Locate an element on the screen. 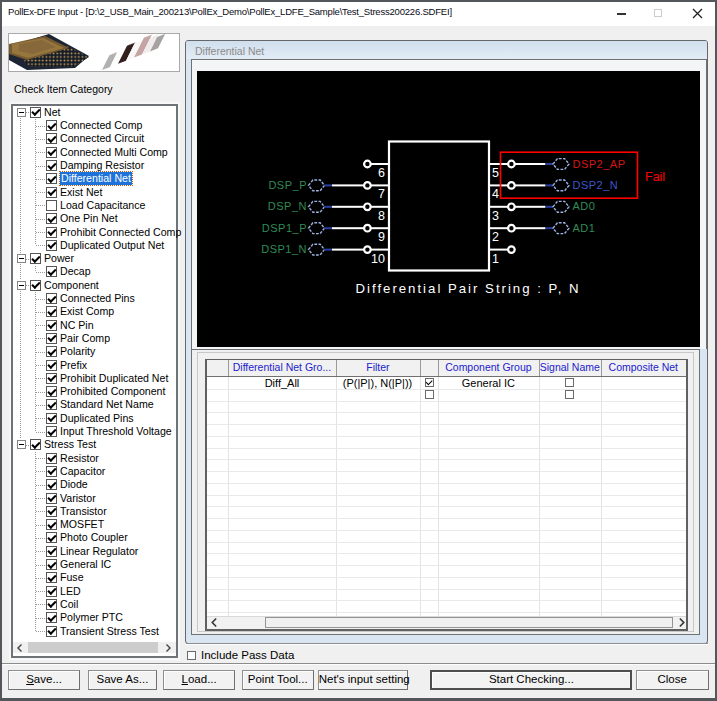  svg-text: DSP_N is located at coordinates (288, 206).